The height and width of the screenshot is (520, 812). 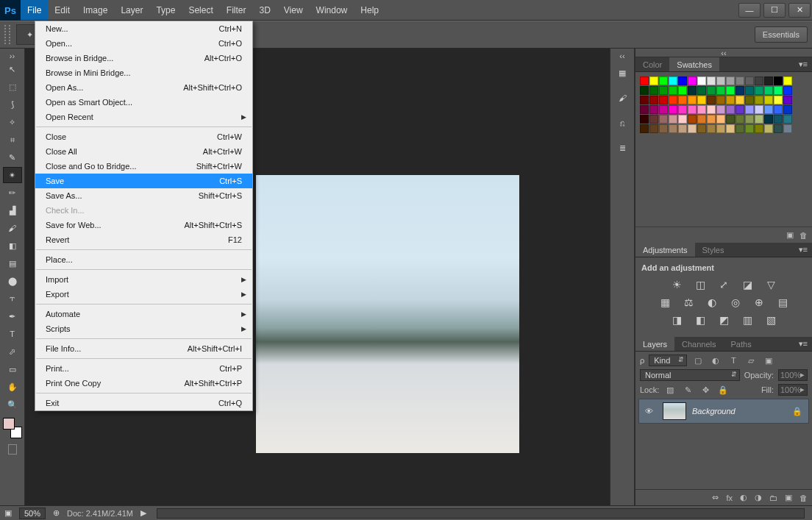 I want to click on zoom-tool: 🔍, so click(x=13, y=405).